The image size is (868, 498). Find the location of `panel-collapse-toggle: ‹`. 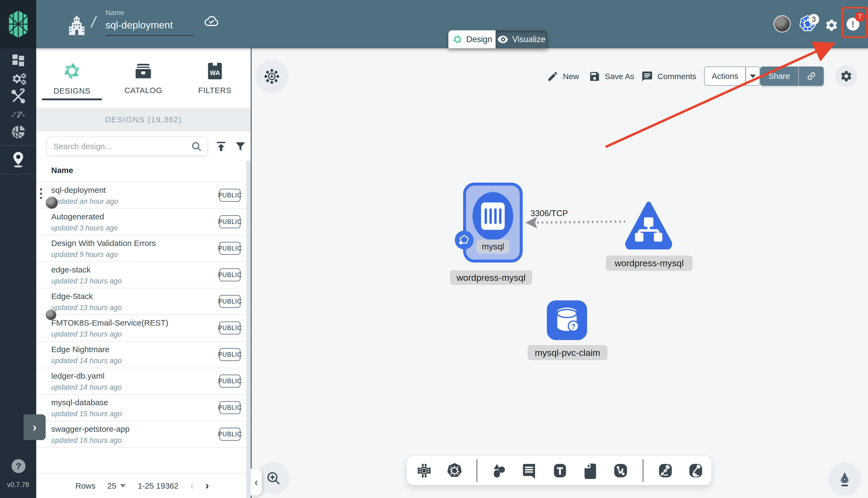

panel-collapse-toggle: ‹ is located at coordinates (256, 482).